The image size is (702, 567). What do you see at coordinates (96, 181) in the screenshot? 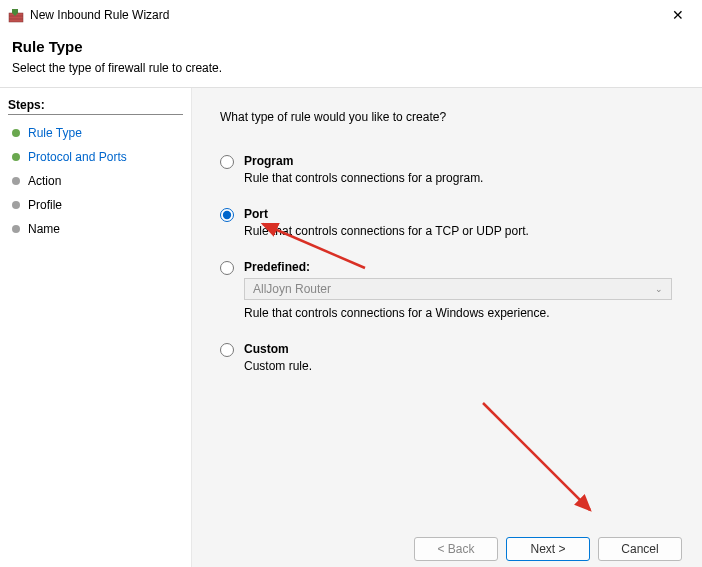
I see `step-action: Action` at bounding box center [96, 181].